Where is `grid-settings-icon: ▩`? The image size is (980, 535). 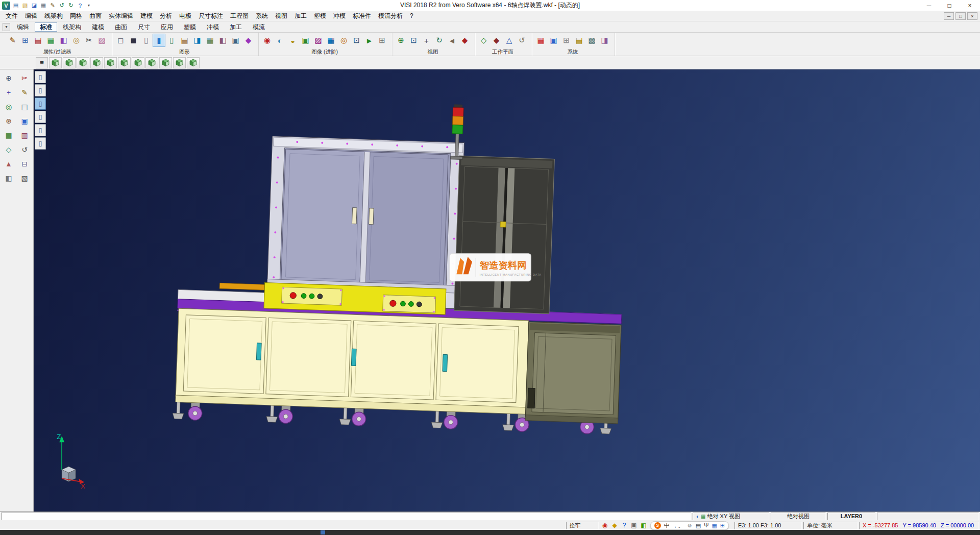
grid-settings-icon: ▩ is located at coordinates (592, 40).